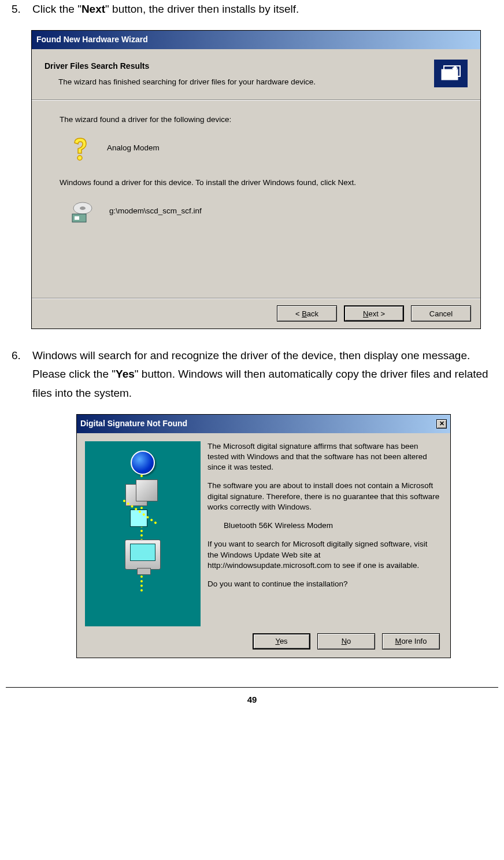 The height and width of the screenshot is (860, 504). I want to click on globe-icon, so click(143, 463).